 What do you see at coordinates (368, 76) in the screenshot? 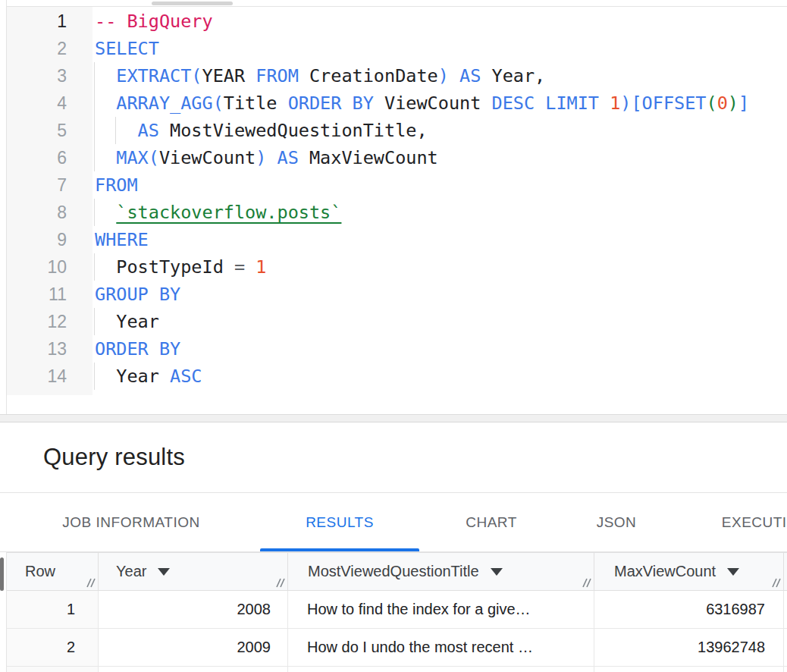
I see `code-token: CreationDate` at bounding box center [368, 76].